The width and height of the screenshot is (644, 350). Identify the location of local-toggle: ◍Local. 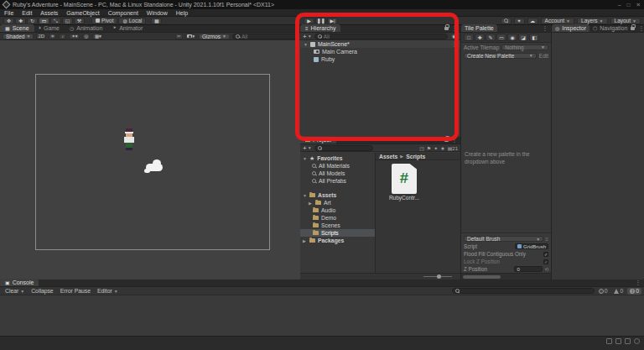
(132, 21).